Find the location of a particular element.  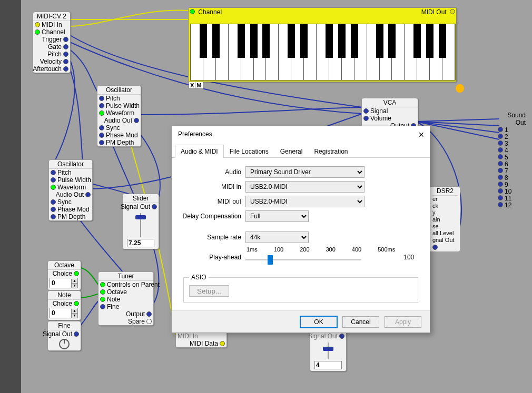

cancel-button: Cancel is located at coordinates (361, 322).